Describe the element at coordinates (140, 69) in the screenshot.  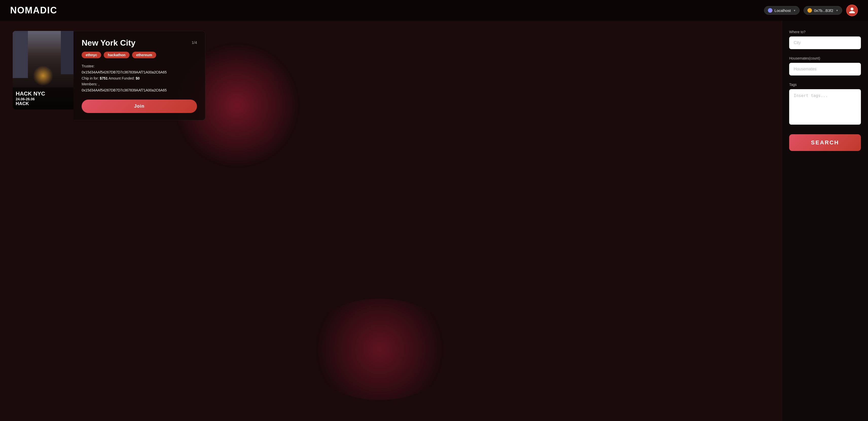
I see `trustee-row: Trustee: 0x15d34AAf54267DB7D7c367839AAf7…` at that location.